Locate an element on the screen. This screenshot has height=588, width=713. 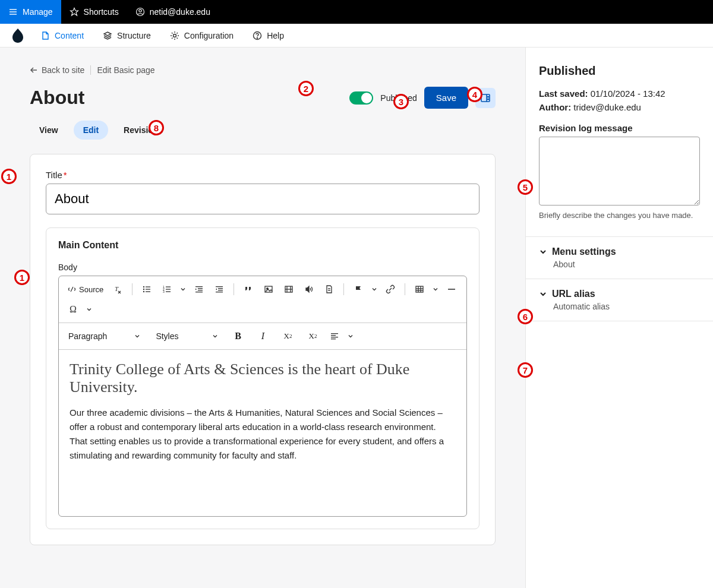
sidebar-toggle-button is located at coordinates (485, 98).